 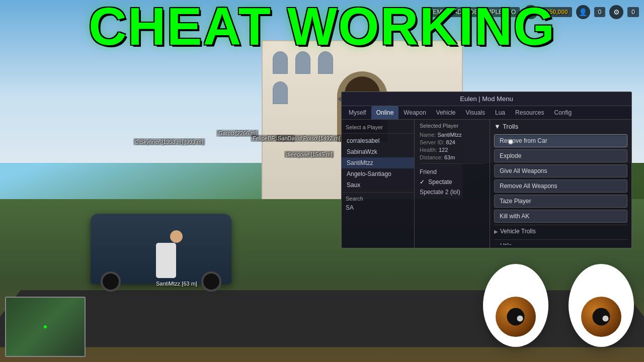 What do you see at coordinates (45, 327) in the screenshot?
I see `minimap` at bounding box center [45, 327].